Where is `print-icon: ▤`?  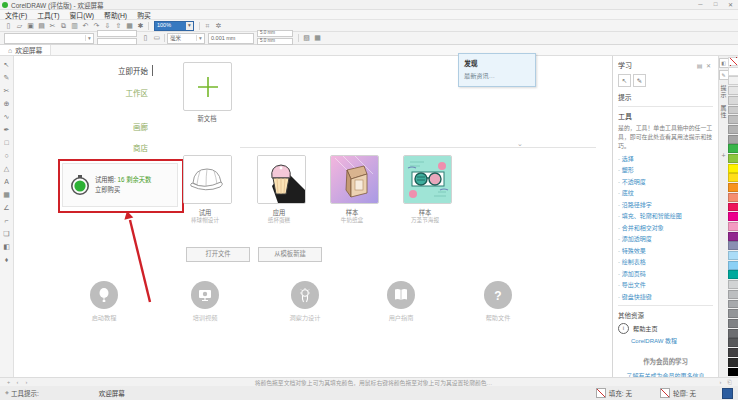
print-icon: ▤ is located at coordinates (42, 26).